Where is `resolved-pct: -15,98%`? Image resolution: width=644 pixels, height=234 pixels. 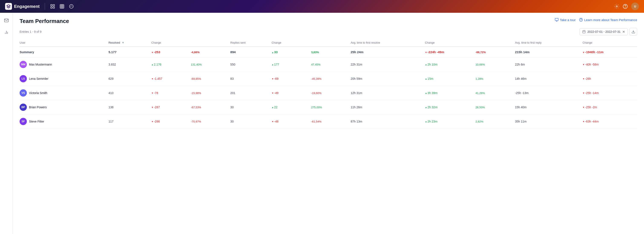
resolved-pct: -15,98% is located at coordinates (210, 93).